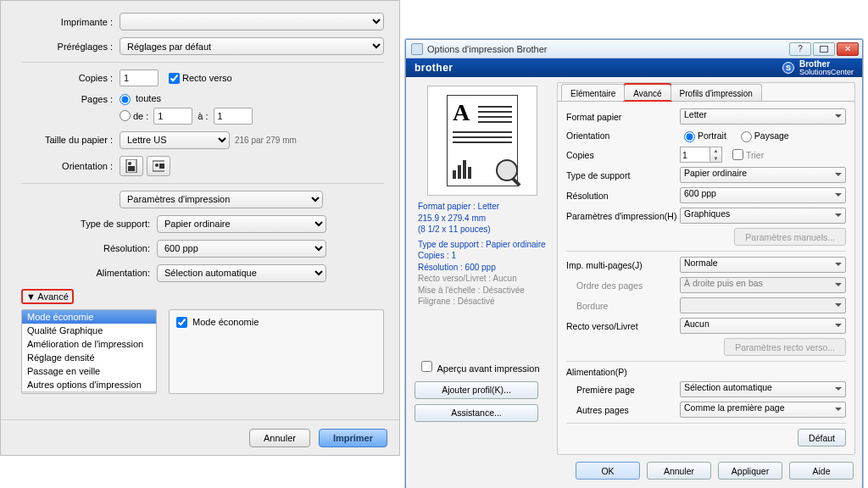 The image size is (868, 488). I want to click on solutions-center-link: S BrotherSolutionsCenter, so click(818, 68).